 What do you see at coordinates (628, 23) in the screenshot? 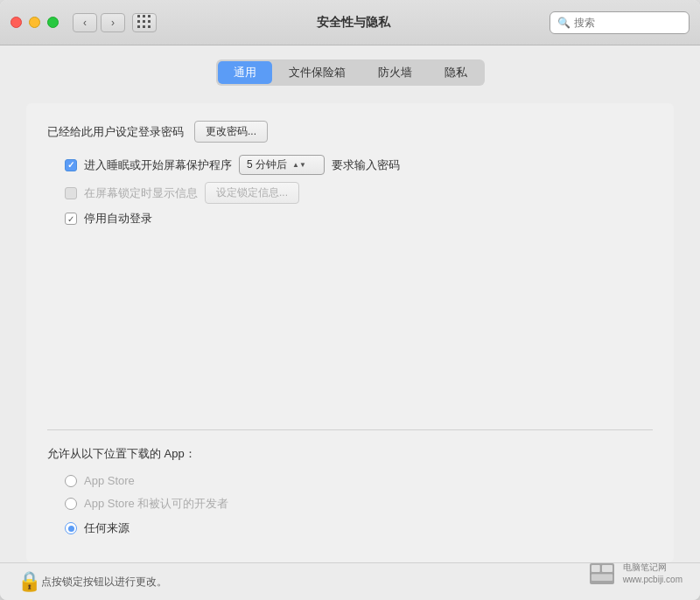
I see `search-input` at bounding box center [628, 23].